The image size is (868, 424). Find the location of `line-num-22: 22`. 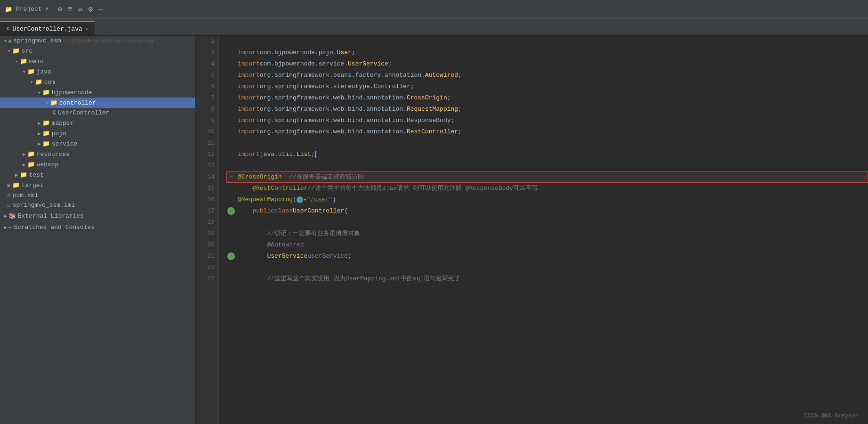

line-num-22: 22 is located at coordinates (207, 268).